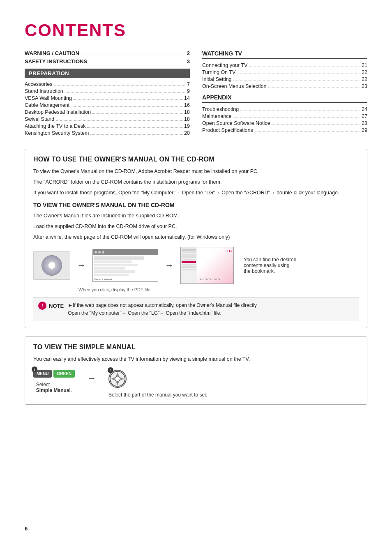 This screenshot has height=544, width=392. Describe the element at coordinates (285, 55) in the screenshot. I see `section-header-watching: WATCHING TV` at that location.